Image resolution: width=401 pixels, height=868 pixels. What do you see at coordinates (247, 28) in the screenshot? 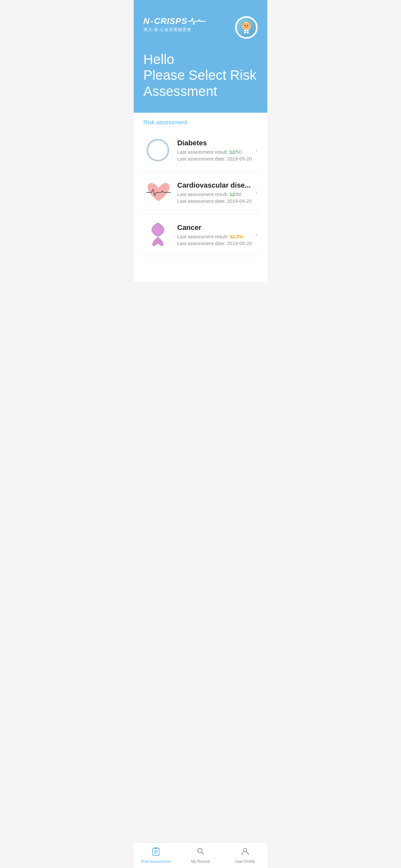
I see `avatar` at bounding box center [247, 28].